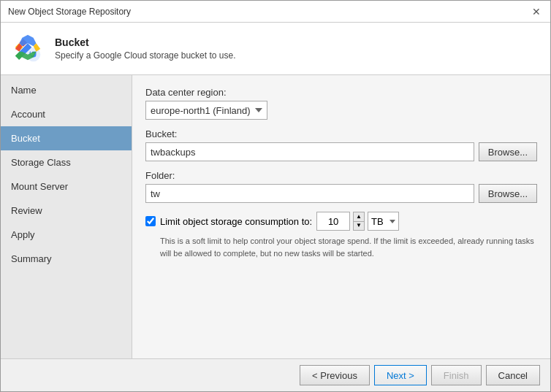 The height and width of the screenshot is (392, 551). Describe the element at coordinates (400, 375) in the screenshot. I see `next-button: Next >` at that location.